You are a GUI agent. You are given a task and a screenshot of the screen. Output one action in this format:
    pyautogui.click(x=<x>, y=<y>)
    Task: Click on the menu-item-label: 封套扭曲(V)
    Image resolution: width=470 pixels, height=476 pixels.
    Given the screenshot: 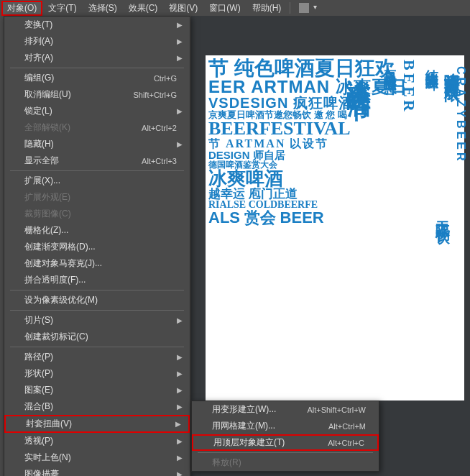 What is the action you would take?
    pyautogui.click(x=49, y=424)
    